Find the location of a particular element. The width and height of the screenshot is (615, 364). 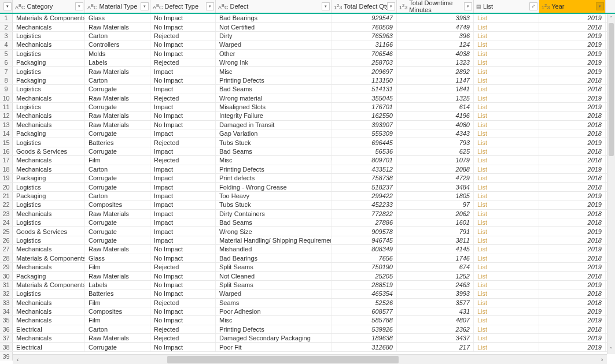

header-material: ABC Material Type ▾ is located at coordinates (118, 6).